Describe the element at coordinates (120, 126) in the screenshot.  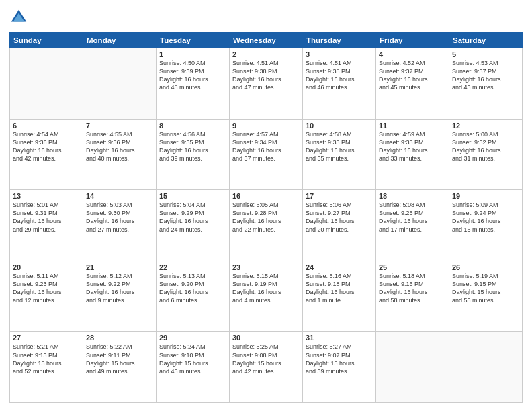
I see `day-number: 7` at that location.